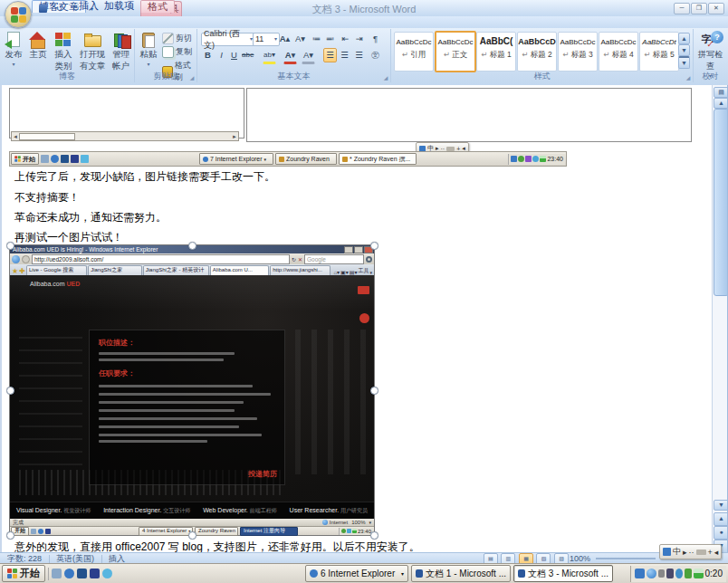  Describe the element at coordinates (699, 9) in the screenshot. I see `restore-button: ❐` at that location.